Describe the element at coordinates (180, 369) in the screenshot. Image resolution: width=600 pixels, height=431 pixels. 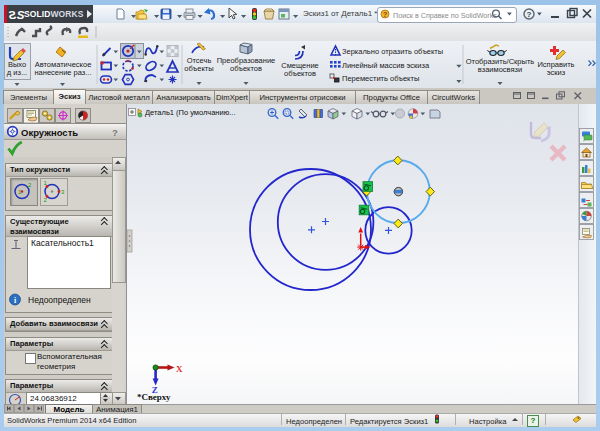
I see `svg-text: X` at that location.